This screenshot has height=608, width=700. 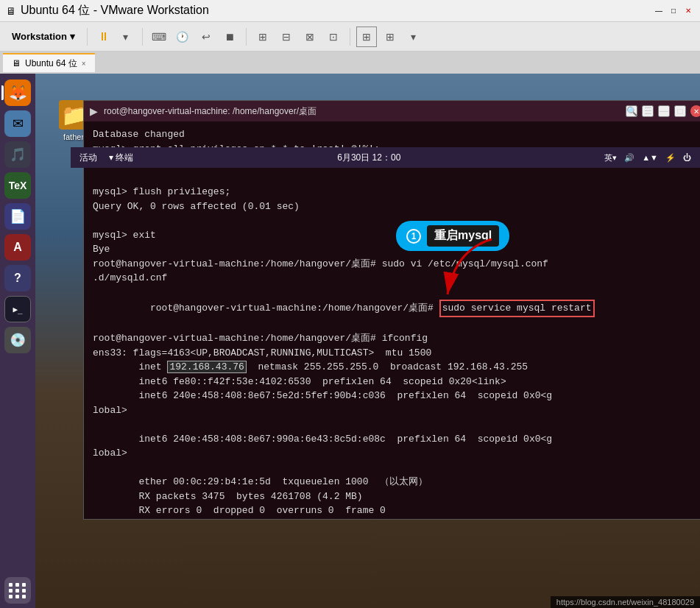 What do you see at coordinates (52, 63) in the screenshot?
I see `tab-label: Ubuntu 64 位` at bounding box center [52, 63].